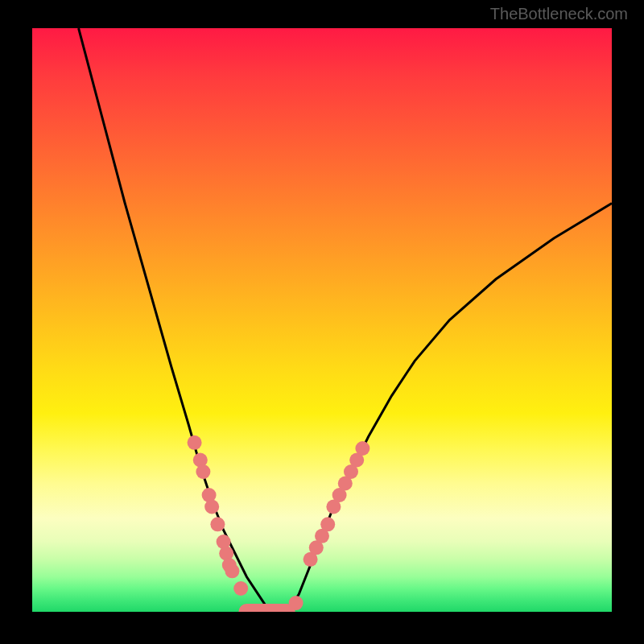  What do you see at coordinates (266, 608) in the screenshot?
I see `bottom-pill` at bounding box center [266, 608].